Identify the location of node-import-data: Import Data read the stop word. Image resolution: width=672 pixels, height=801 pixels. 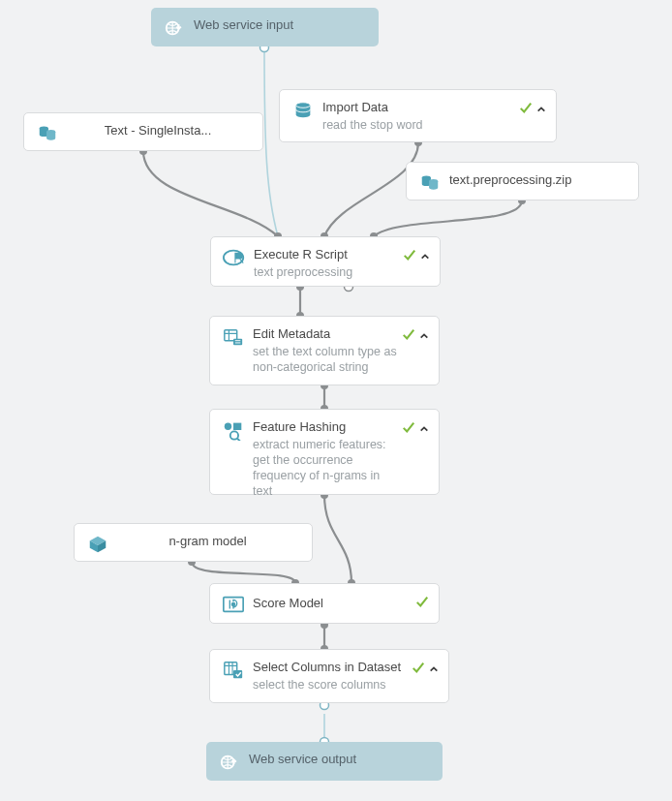
(418, 116).